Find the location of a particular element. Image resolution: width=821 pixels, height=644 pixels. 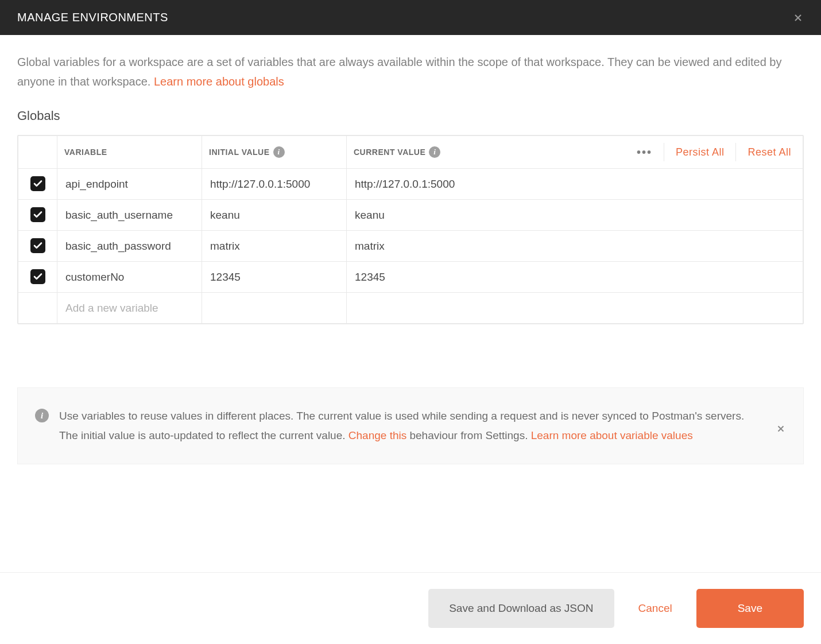

current-value-cell: 12345 is located at coordinates (575, 277).